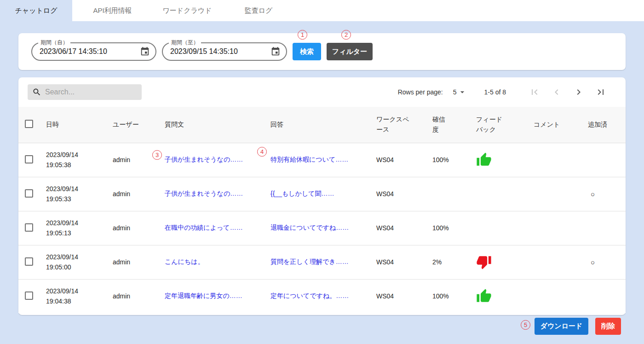  What do you see at coordinates (535, 92) in the screenshot?
I see `first-page-icon` at bounding box center [535, 92].